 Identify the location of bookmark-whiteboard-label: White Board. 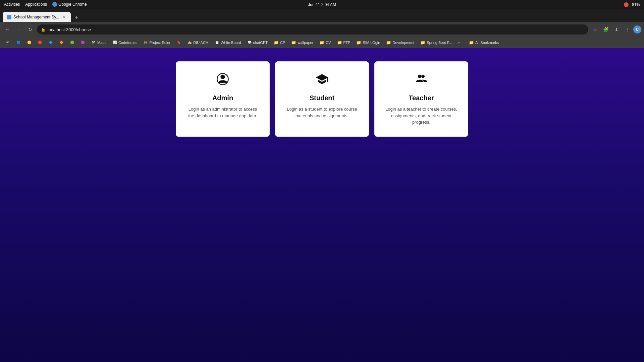
(231, 43).